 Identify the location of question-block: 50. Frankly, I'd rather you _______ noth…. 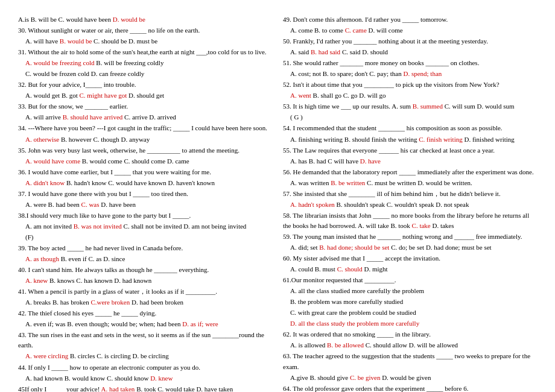
(410, 41).